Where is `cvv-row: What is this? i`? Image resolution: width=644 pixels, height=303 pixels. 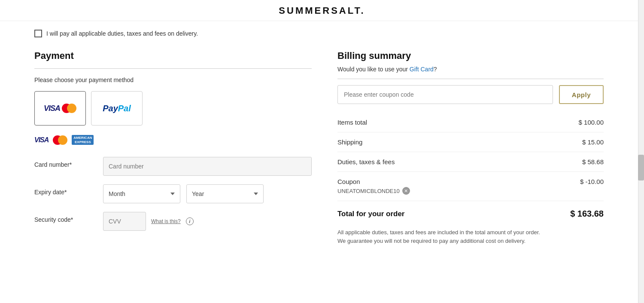
cvv-row: What is this? i is located at coordinates (207, 221).